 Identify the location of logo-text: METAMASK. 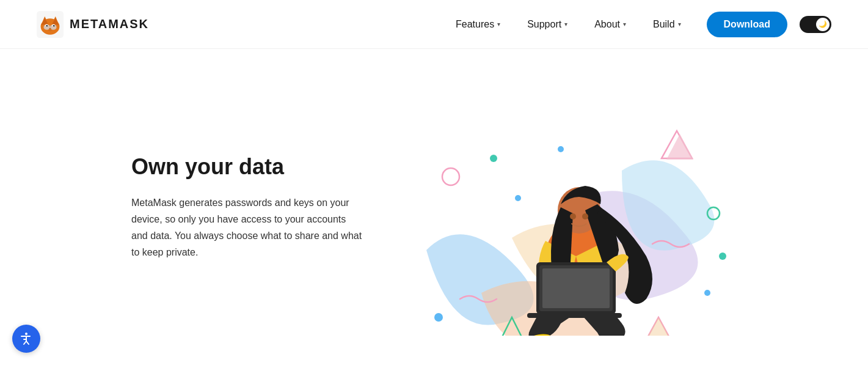
(109, 24).